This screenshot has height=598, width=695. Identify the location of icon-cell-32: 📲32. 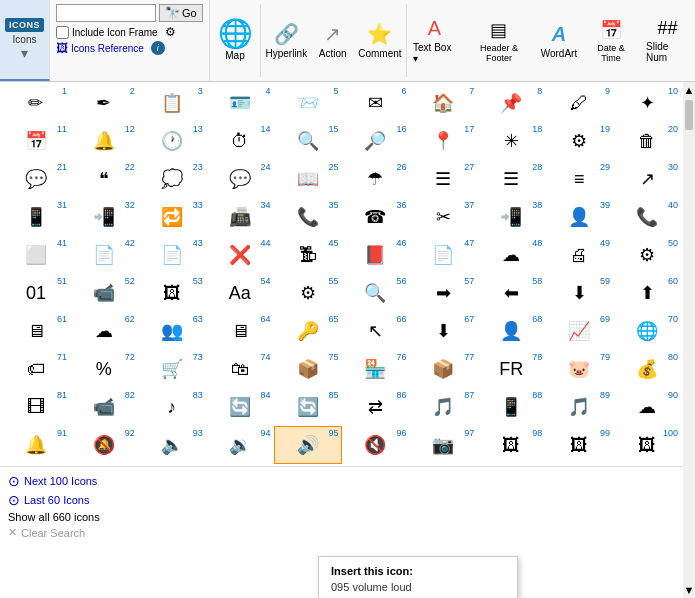
(104, 217).